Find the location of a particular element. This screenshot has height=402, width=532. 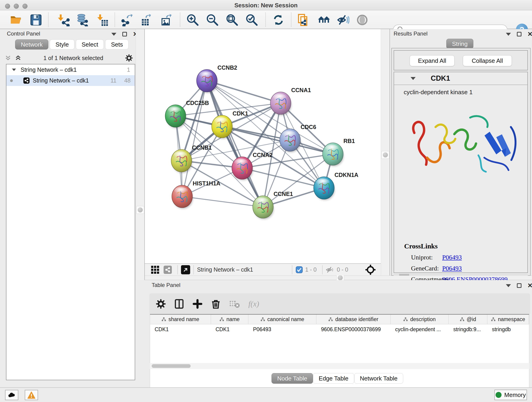

table-row: CDK1CDK1P064939606.ENSP00000378699cyclin… is located at coordinates (340, 330).